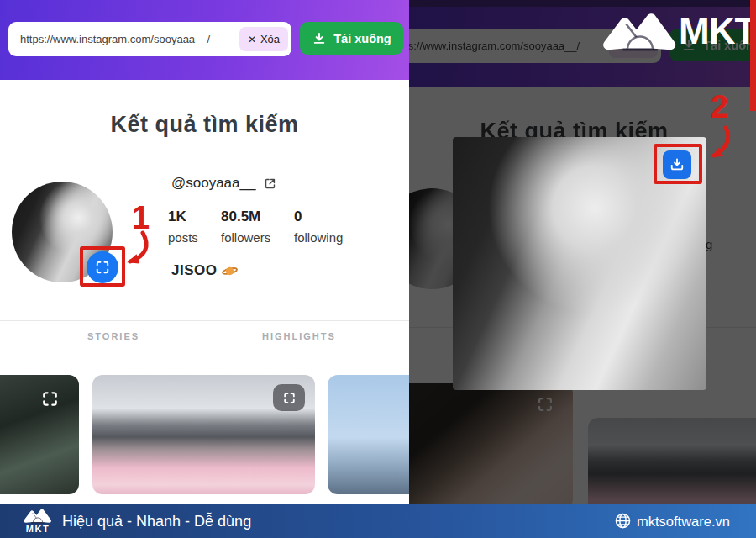 The image size is (756, 538). I want to click on download-button: Tải xuống, so click(351, 39).